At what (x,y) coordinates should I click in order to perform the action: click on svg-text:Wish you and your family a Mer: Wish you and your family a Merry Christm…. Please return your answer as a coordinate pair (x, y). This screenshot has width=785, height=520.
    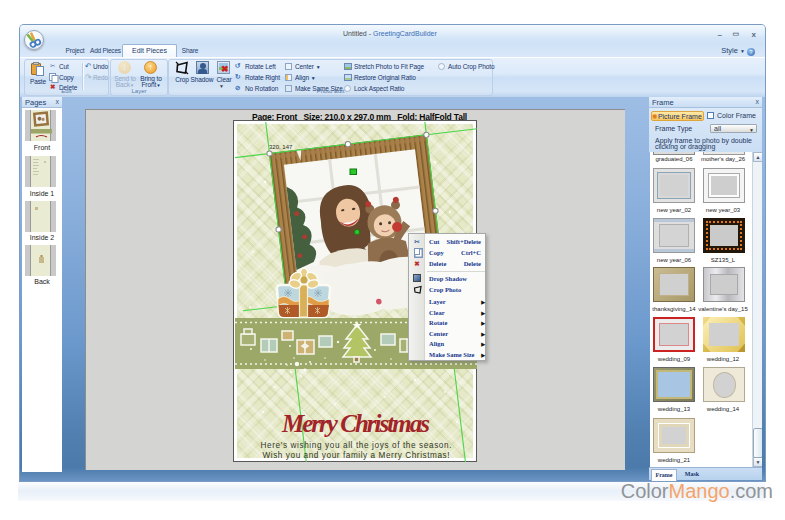
    Looking at the image, I should click on (356, 456).